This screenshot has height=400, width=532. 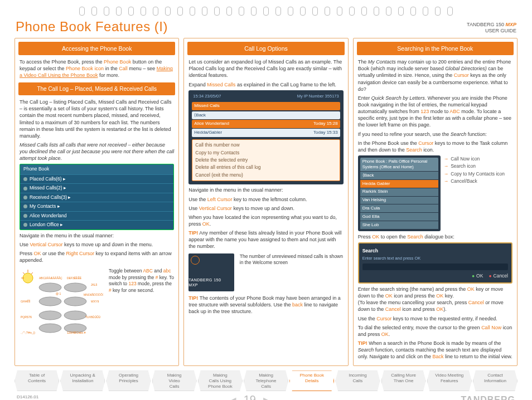 I want to click on nav-tab: ContactInformation, so click(x=495, y=381).